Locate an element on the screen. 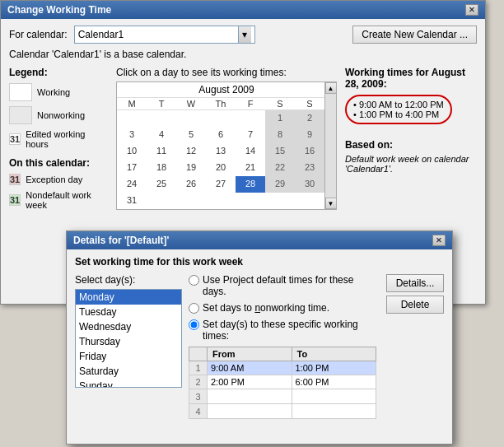  cal-cell-2: 2 is located at coordinates (310, 119).